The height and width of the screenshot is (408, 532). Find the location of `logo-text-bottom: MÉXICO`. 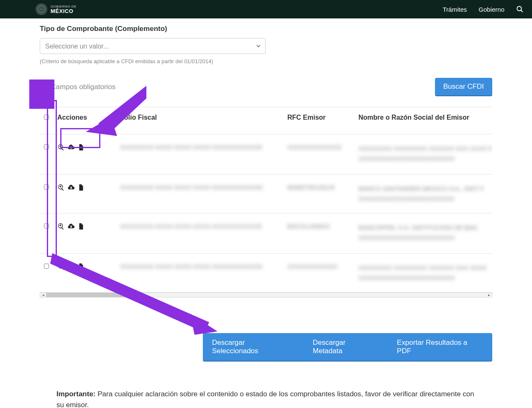

logo-text-bottom: MÉXICO is located at coordinates (64, 11).